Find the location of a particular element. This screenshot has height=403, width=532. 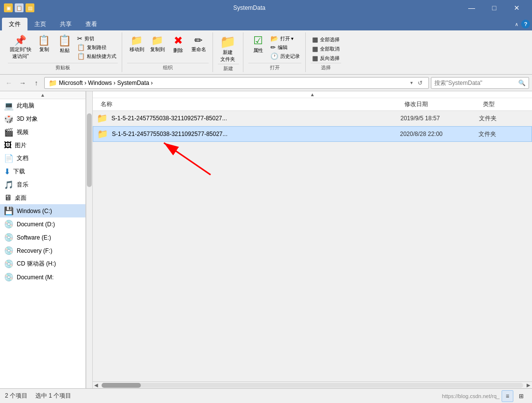

h-scrollbar: ◀ ▶ is located at coordinates (312, 385).